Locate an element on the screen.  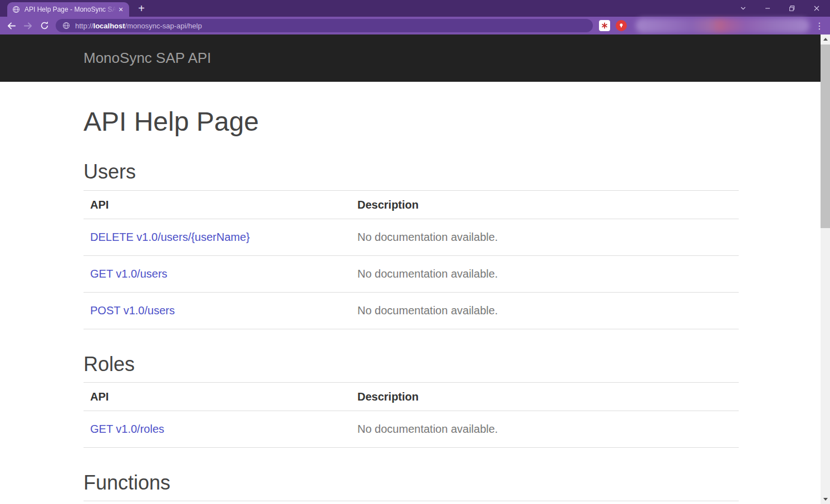
browser-toolbar: http://localhost/monosync-sap-api/help ⋮ is located at coordinates (415, 26).